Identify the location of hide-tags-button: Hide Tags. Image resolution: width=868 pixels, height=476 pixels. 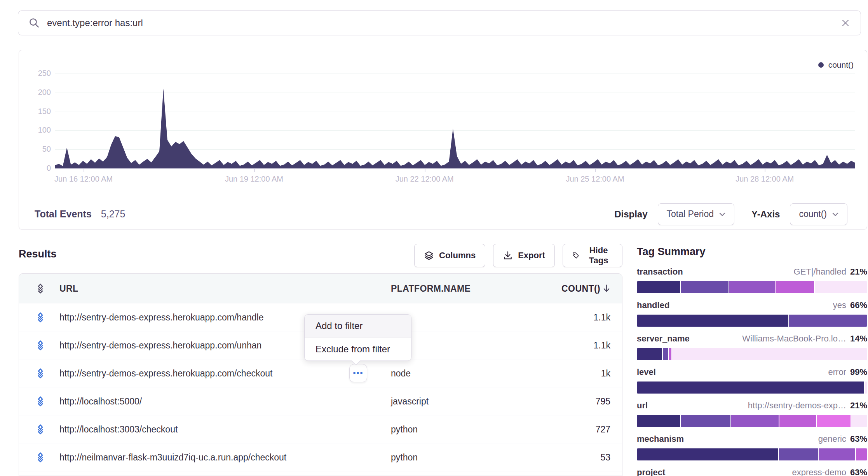
(593, 256).